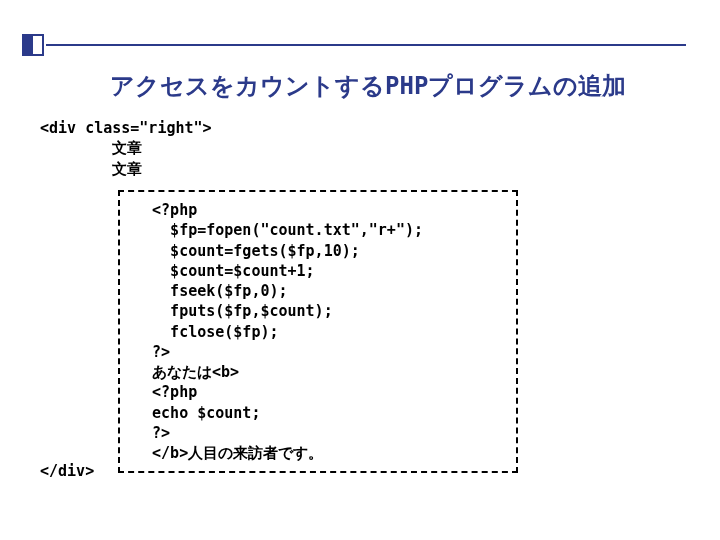  I want to click on title-bullet-fill, so click(28, 45).